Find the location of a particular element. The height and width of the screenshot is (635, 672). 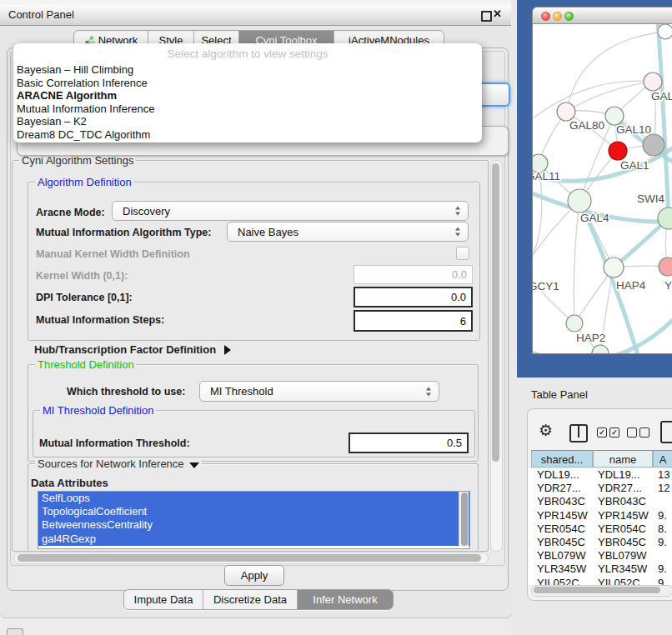

tab-infer-network: Infer Network is located at coordinates (345, 600).